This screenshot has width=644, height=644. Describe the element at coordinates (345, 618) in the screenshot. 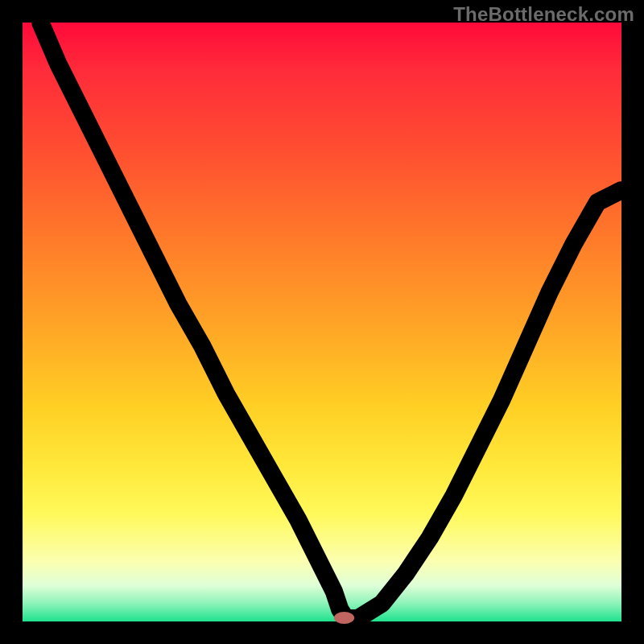

I see `optimal-point-marker` at that location.